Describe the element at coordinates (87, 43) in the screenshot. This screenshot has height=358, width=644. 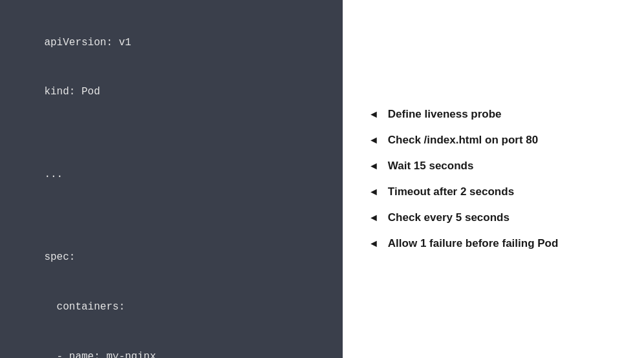
I see `code-line-1: apiVersion: v1` at that location.